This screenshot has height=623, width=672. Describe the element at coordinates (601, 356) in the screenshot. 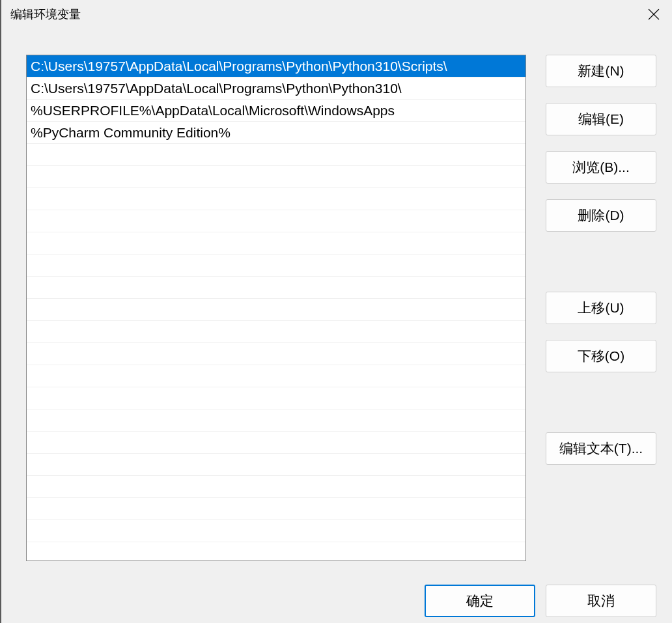

I see `move-down-button: 下移(O)` at that location.